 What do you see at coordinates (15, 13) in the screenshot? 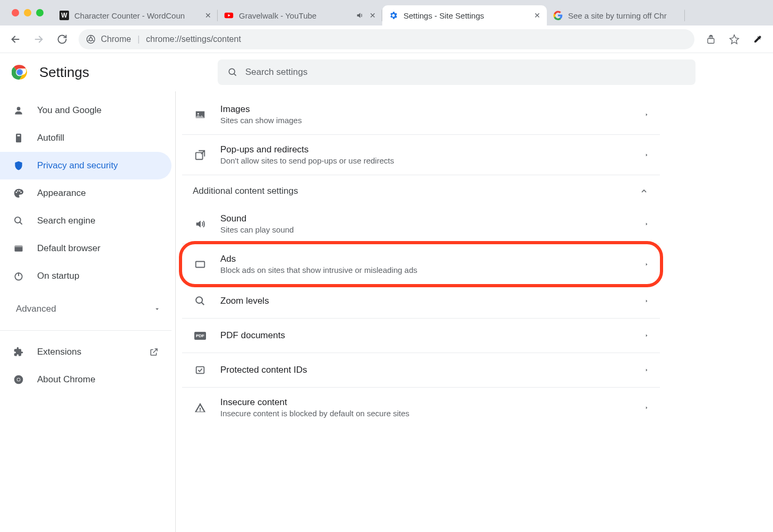
I see `close-window-button` at bounding box center [15, 13].